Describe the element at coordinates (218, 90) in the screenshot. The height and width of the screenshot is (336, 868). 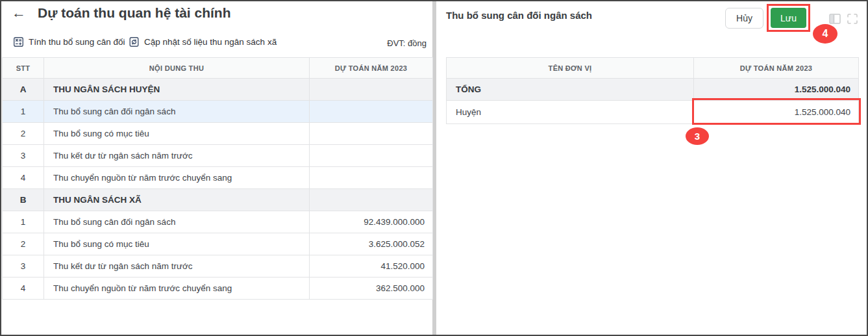
I see `table-row-section-a: A THU NGÂN SÁCH HUYỆN` at that location.